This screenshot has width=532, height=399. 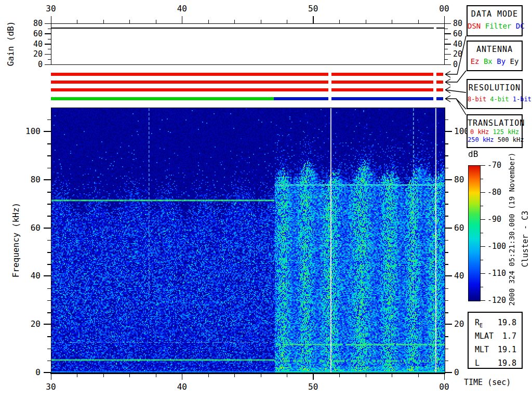 What do you see at coordinates (497, 246) in the screenshot?
I see `colorbar-tick-label: -100` at bounding box center [497, 246].